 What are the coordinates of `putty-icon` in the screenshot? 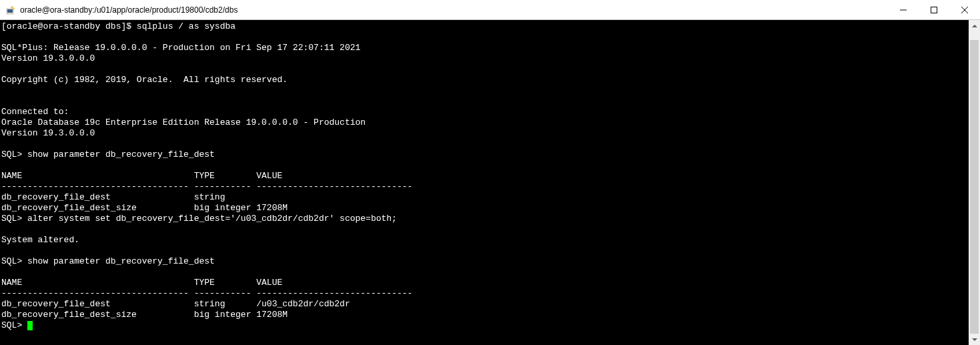 It's located at (11, 10).